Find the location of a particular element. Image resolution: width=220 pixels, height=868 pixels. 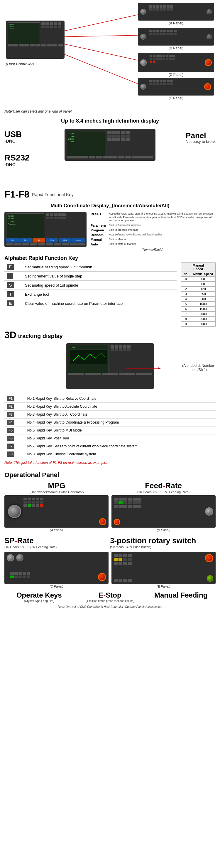

operate-keys-sub: (Crystal type,Long Life) is located at coordinates (39, 601).